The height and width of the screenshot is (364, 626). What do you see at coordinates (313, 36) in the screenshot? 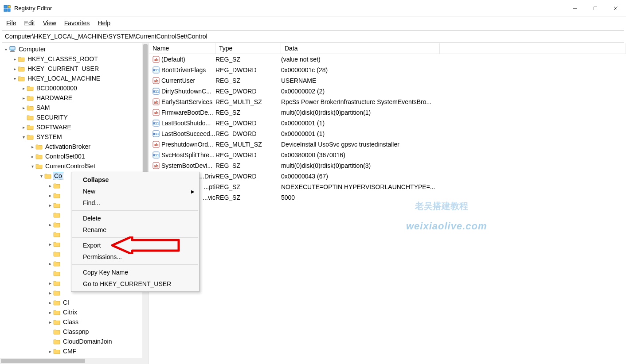
I see `address-bar: Computer\HKEY_LOCAL_MACHINE\SYSTEM\Curre…` at bounding box center [313, 36].